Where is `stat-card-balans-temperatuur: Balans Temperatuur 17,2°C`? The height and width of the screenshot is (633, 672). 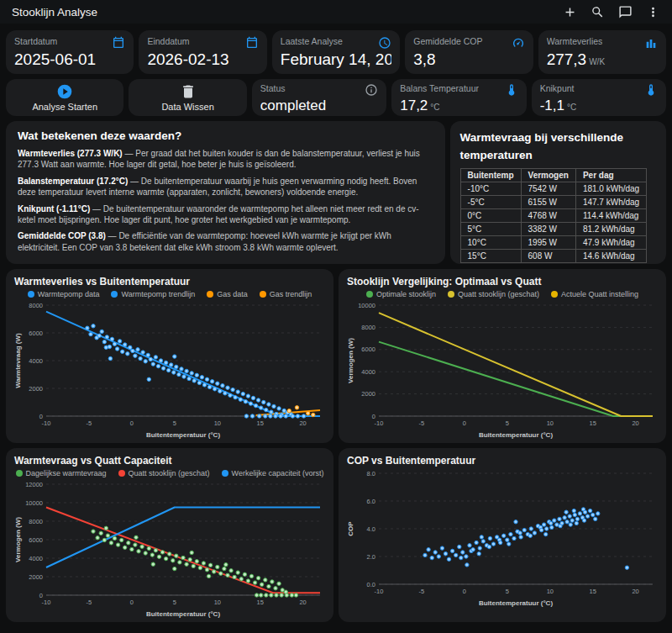 stat-card-balans-temperatuur: Balans Temperatuur 17,2°C is located at coordinates (459, 98).